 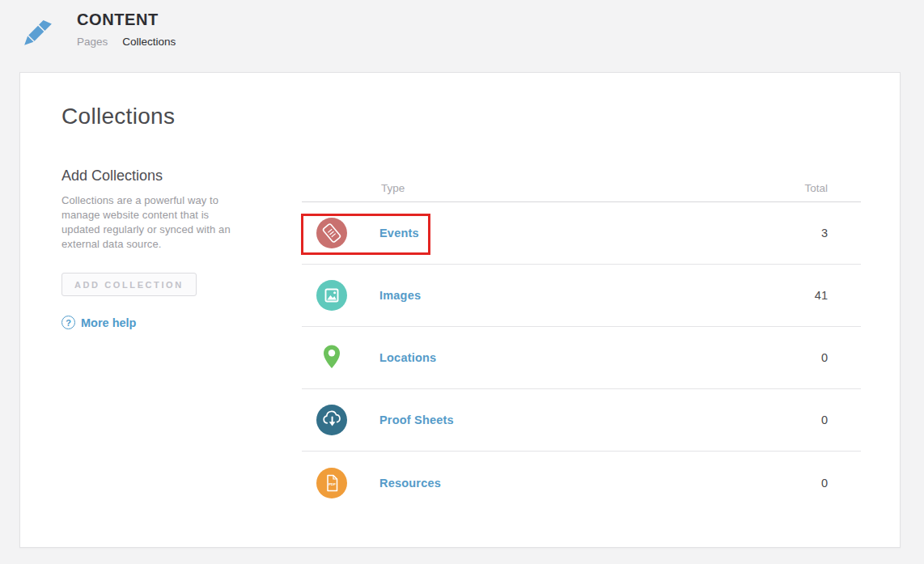 What do you see at coordinates (126, 42) in the screenshot?
I see `header-tabs: Pages Collections` at bounding box center [126, 42].